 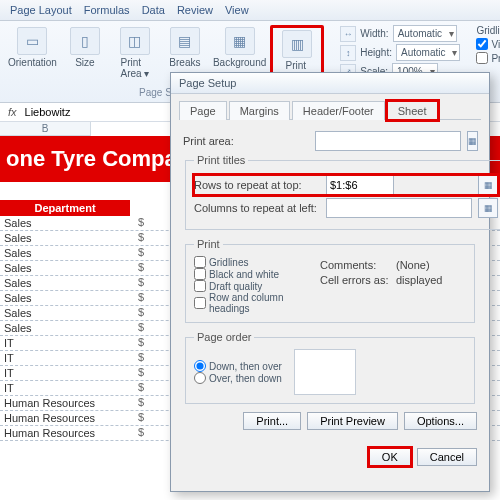 What do you see at coordinates (85, 41) in the screenshot?
I see `size-icon: ▯` at bounding box center [85, 41].